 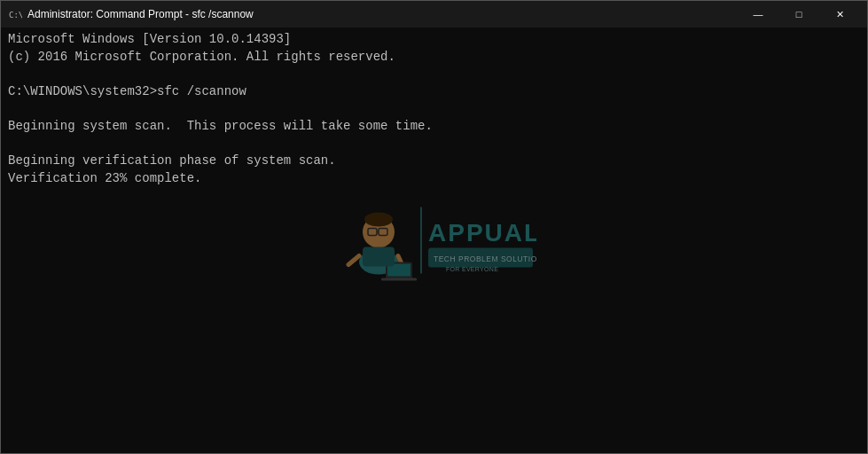 I want to click on title-bar-controls: — □ ✕, so click(x=799, y=14).